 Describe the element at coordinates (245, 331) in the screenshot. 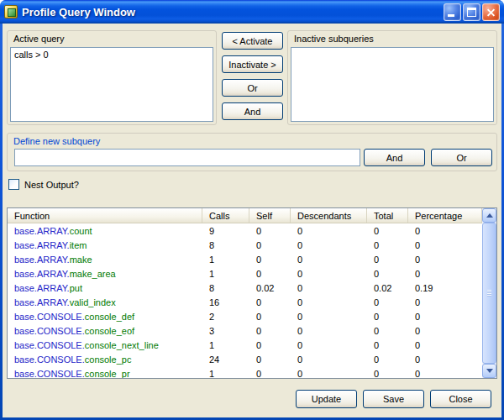

I see `table-row: base.CONSOLE.console_eof30000` at that location.